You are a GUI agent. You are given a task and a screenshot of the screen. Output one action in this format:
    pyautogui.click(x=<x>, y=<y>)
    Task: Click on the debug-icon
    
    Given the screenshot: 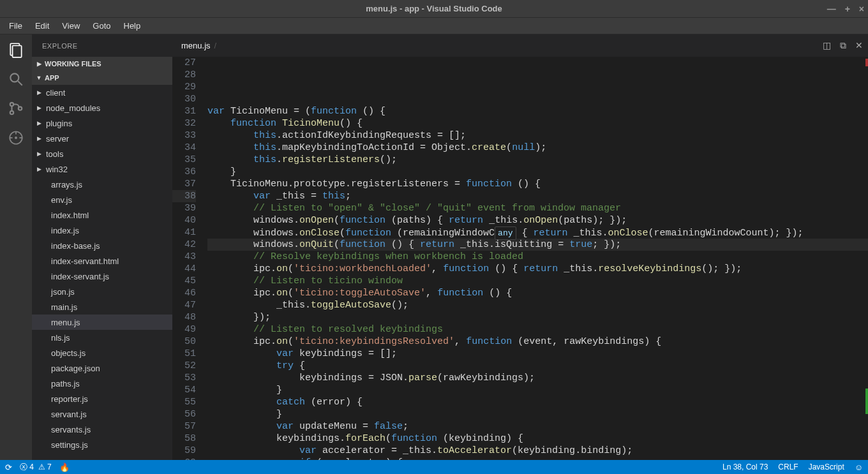 What is the action you would take?
    pyautogui.click(x=16, y=138)
    